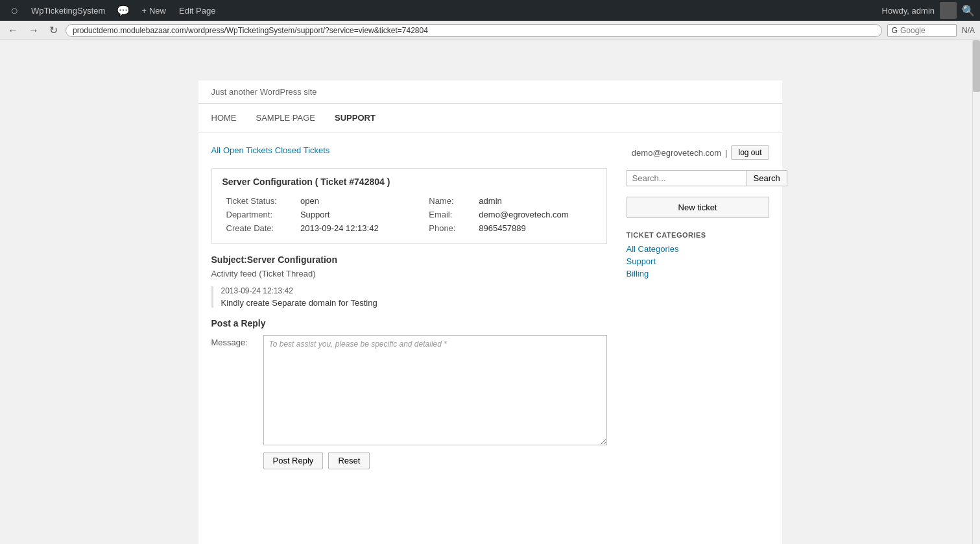 The height and width of the screenshot is (544, 980). I want to click on filter-open: Open Tickets, so click(248, 151).